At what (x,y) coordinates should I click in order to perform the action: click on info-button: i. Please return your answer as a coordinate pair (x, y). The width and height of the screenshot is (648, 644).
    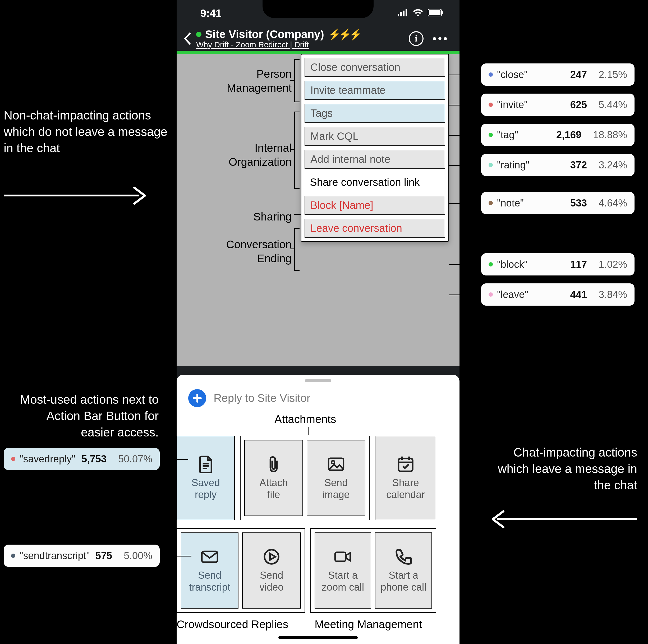
    Looking at the image, I should click on (416, 39).